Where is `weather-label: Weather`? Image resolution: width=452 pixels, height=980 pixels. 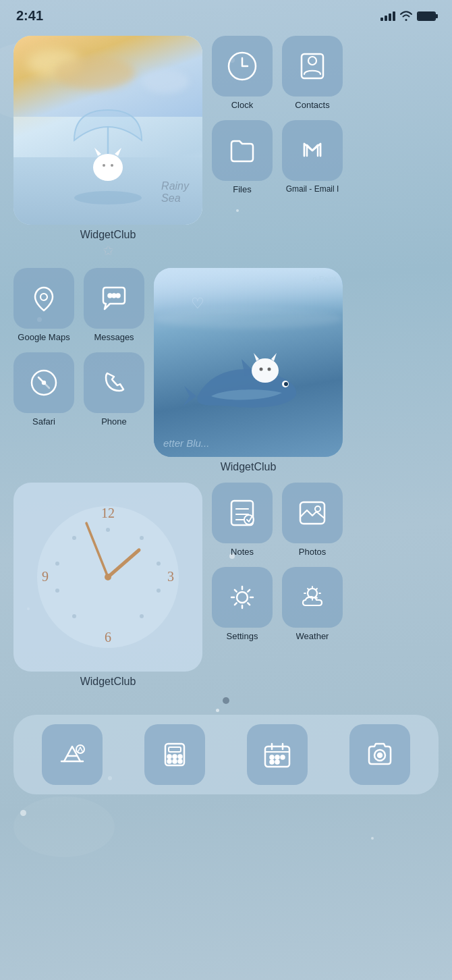 weather-label: Weather is located at coordinates (313, 636).